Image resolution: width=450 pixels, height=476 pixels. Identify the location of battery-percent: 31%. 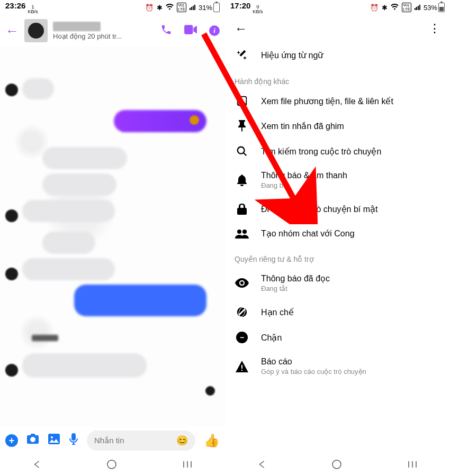
(205, 7).